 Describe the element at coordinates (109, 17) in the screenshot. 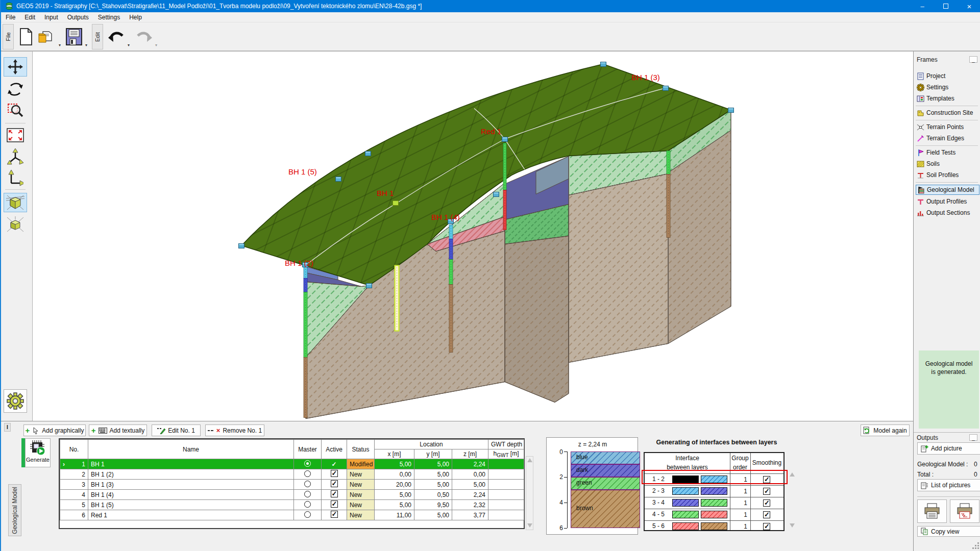

I see `menu-settings: Settings` at that location.